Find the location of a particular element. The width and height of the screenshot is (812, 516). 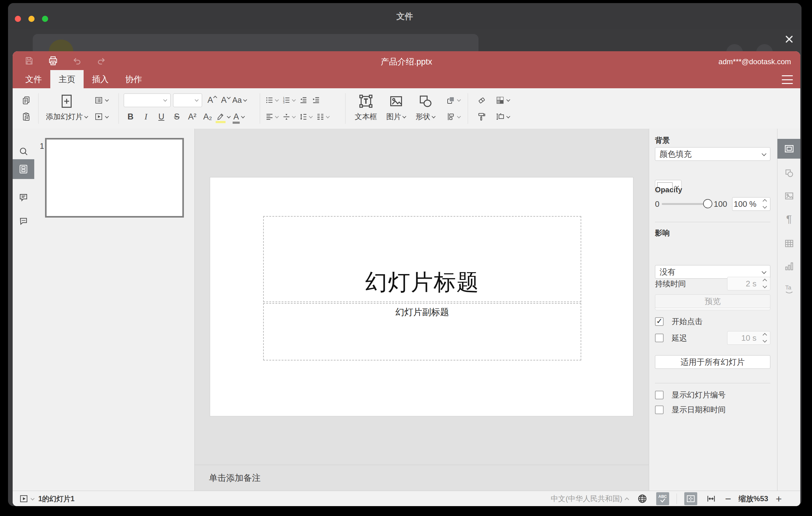

comments-icon is located at coordinates (24, 198).